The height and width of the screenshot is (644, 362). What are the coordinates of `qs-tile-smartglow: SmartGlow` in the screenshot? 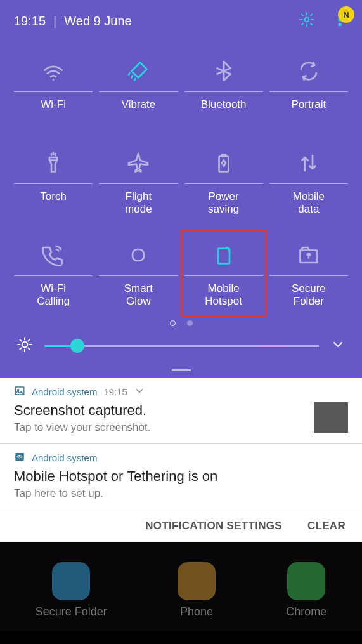 It's located at (138, 277).